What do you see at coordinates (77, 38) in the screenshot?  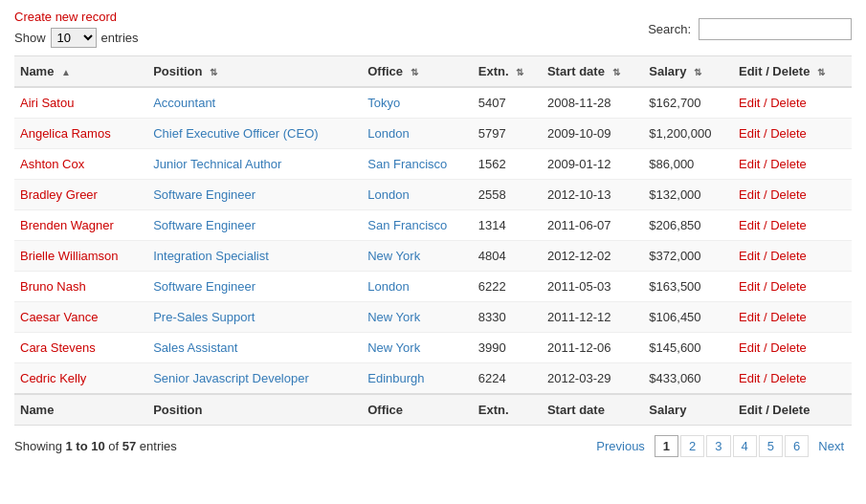 I see `show-entries-control: Show 10 25 50 100 entries` at bounding box center [77, 38].